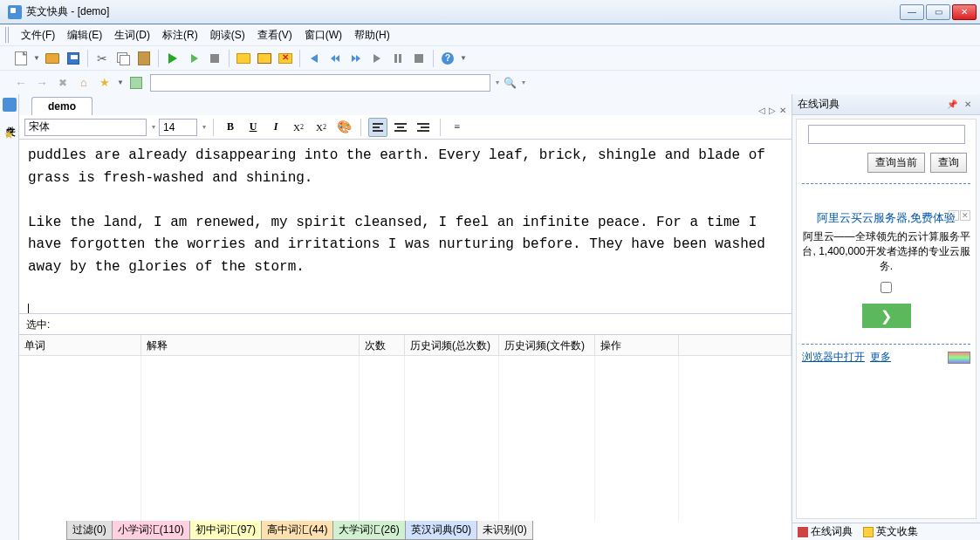 This screenshot has width=980, height=540. What do you see at coordinates (276, 127) in the screenshot?
I see `italic-button: I` at bounding box center [276, 127].